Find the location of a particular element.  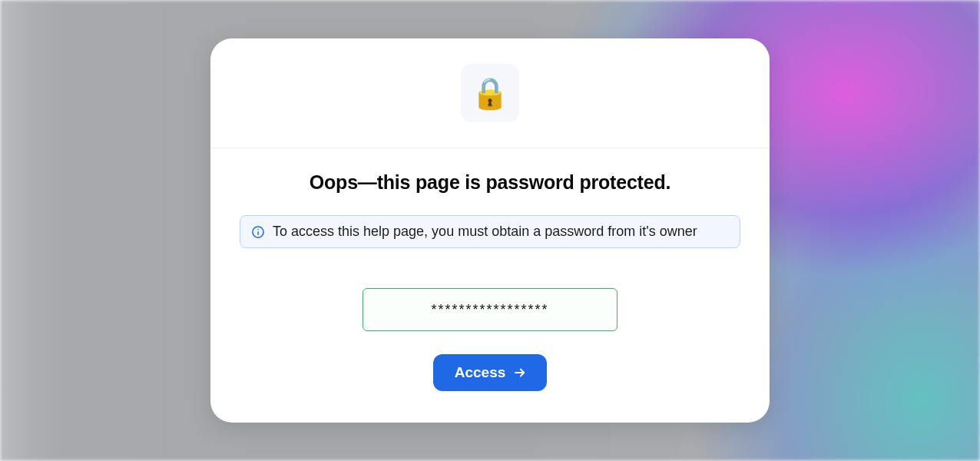

card-header: 🔒 is located at coordinates (490, 94).